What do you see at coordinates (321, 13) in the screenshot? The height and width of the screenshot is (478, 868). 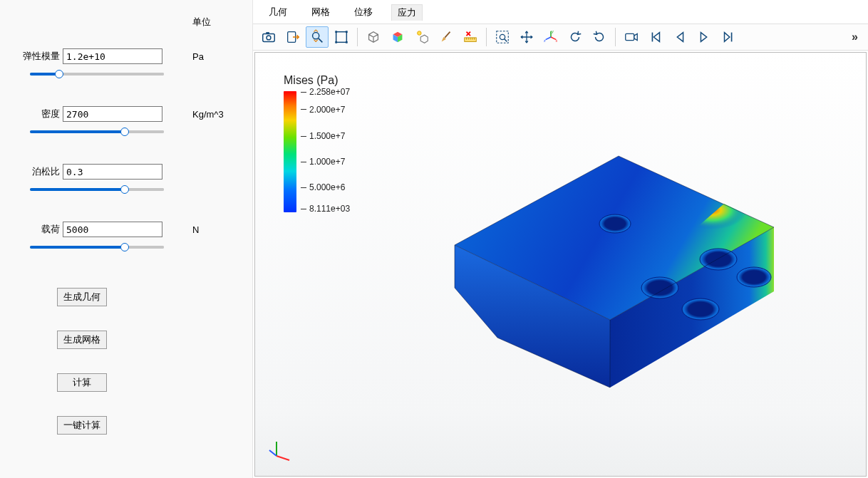 I see `tab-mesh: 网格` at bounding box center [321, 13].